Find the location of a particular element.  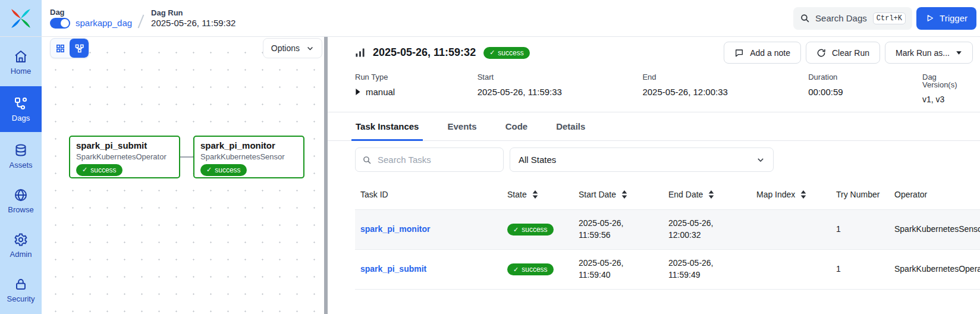

task-node-operator: SparkKubernetesOperator is located at coordinates (125, 157).